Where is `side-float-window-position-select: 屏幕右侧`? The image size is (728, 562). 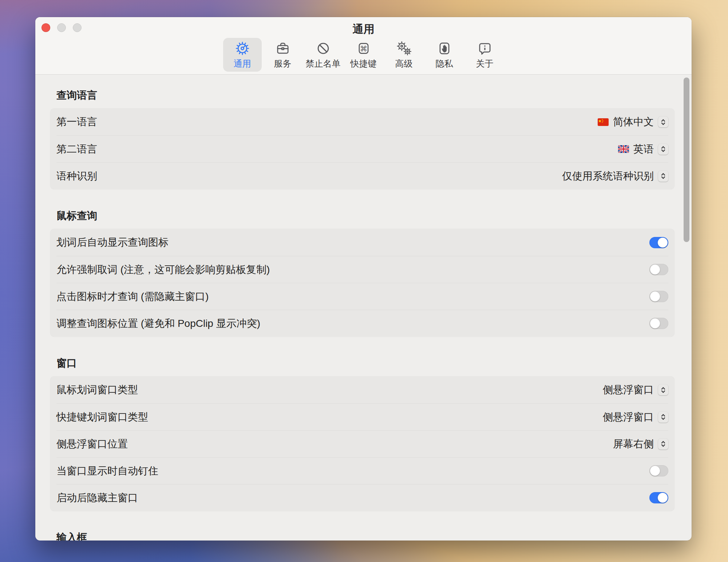
side-float-window-position-select: 屏幕右侧 is located at coordinates (641, 444).